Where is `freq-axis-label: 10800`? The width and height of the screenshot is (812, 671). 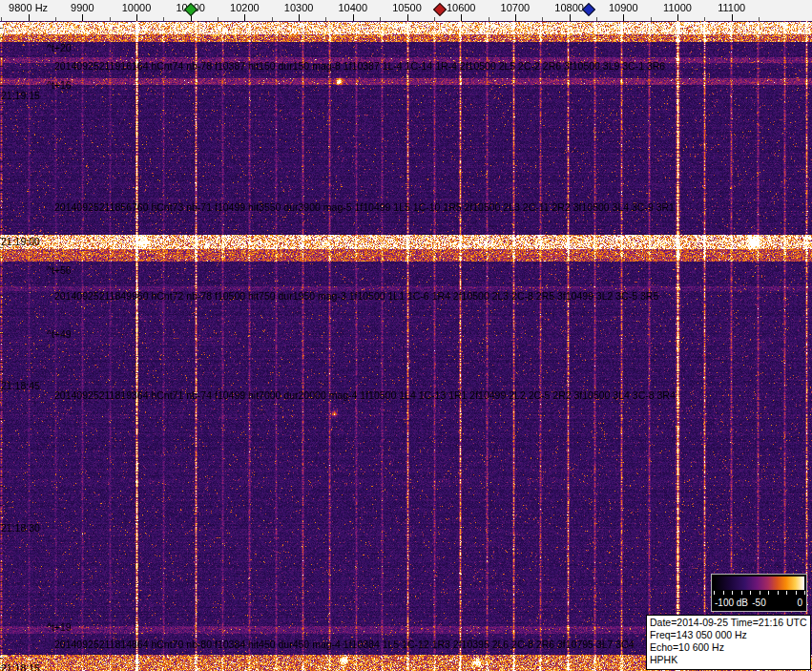 freq-axis-label: 10800 is located at coordinates (569, 8).